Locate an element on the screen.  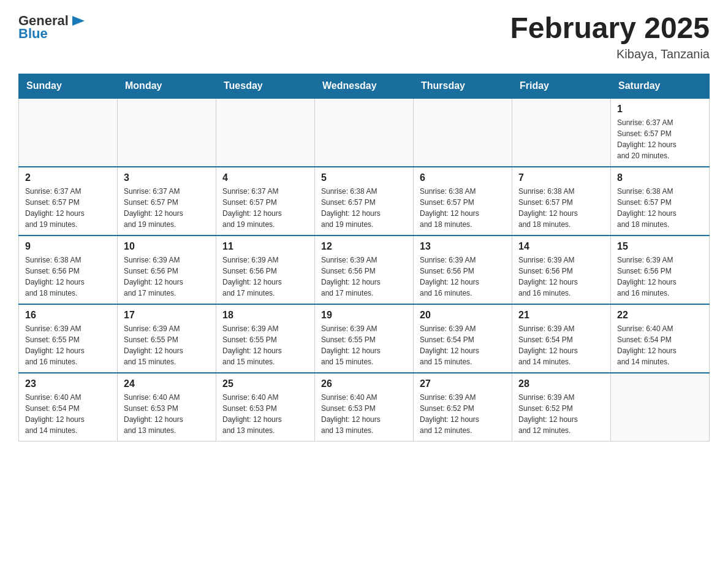
logo: General Blue is located at coordinates (53, 27).